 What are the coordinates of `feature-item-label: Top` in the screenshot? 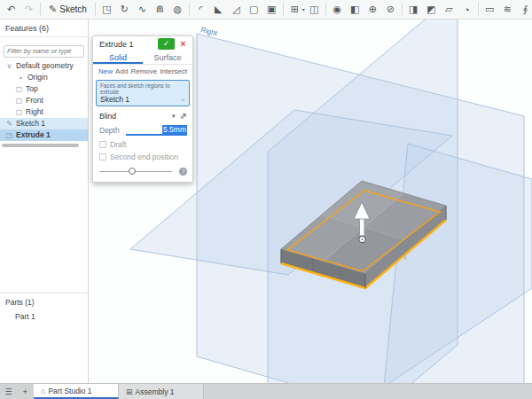 It's located at (32, 89).